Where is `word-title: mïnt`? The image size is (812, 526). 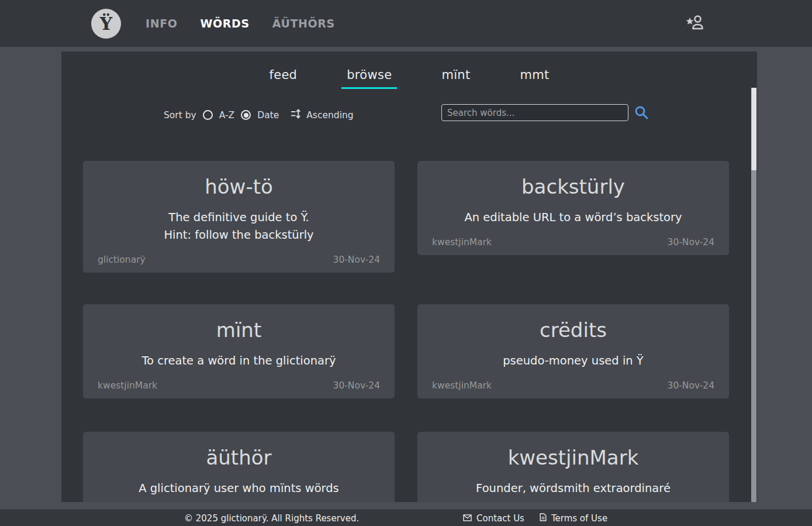 word-title: mïnt is located at coordinates (239, 330).